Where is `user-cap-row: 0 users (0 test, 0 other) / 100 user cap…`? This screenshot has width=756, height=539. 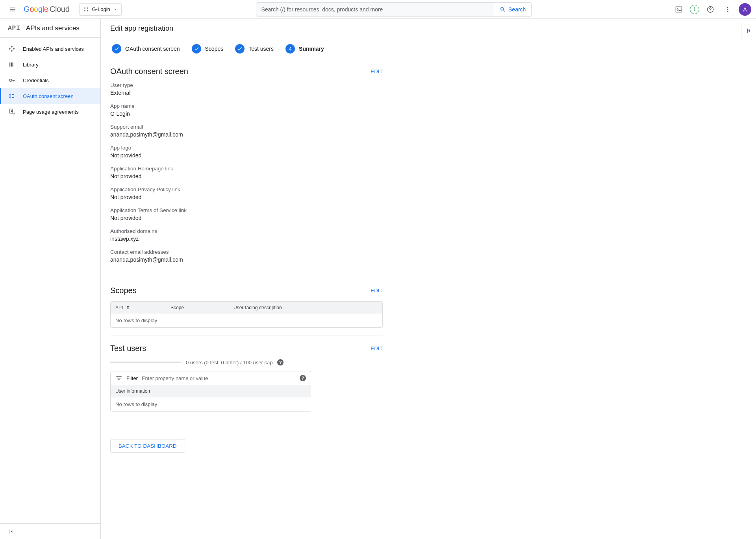
user-cap-row: 0 users (0 test, 0 other) / 100 user cap… is located at coordinates (246, 362).